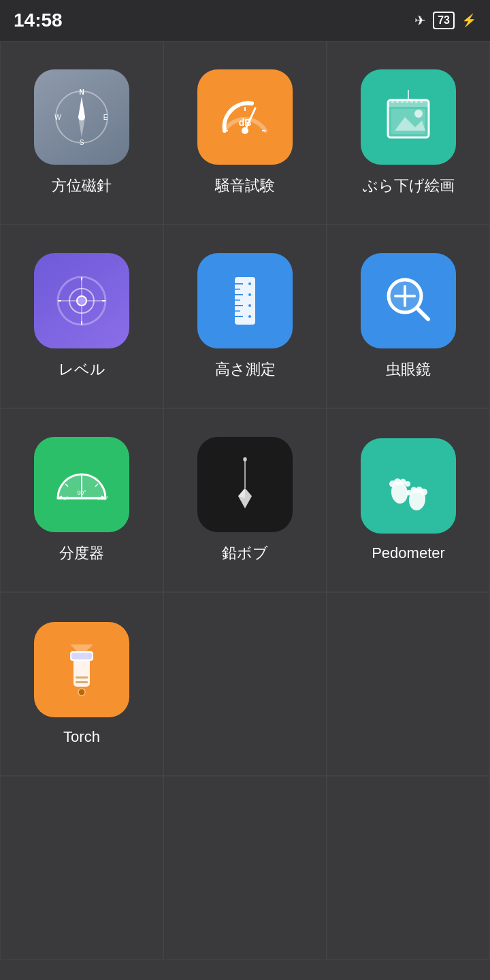  Describe the element at coordinates (444, 20) in the screenshot. I see `battery-indicator: 73` at that location.